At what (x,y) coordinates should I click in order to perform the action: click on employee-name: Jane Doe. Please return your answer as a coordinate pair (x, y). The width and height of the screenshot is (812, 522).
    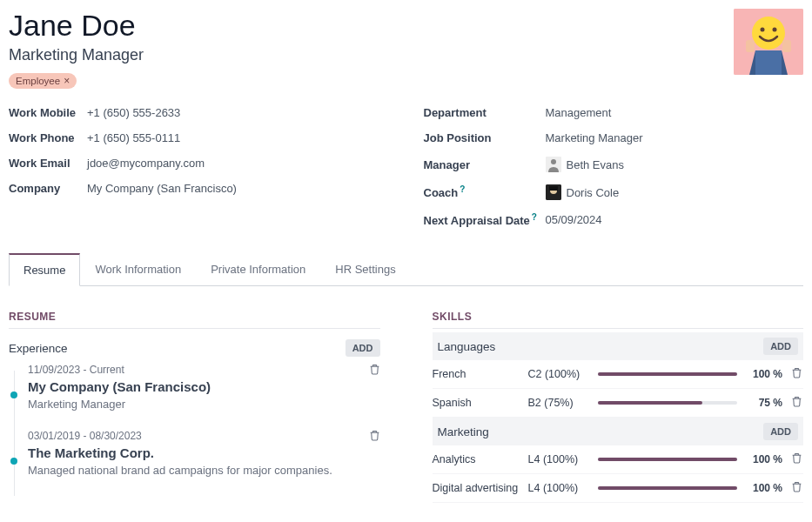
    Looking at the image, I should click on (406, 26).